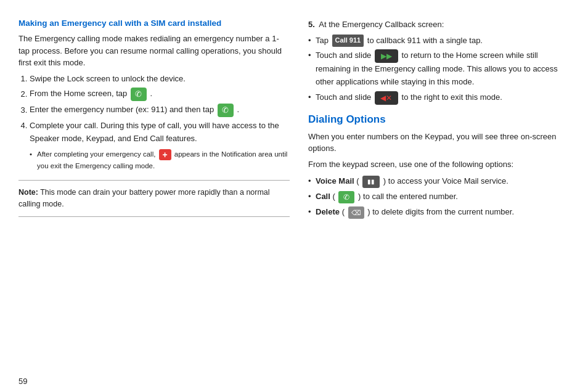 The height and width of the screenshot is (392, 588). I want to click on dialing-options-list: Voice Mail ( ▮▮ ) to access your Voice M…, so click(439, 197).